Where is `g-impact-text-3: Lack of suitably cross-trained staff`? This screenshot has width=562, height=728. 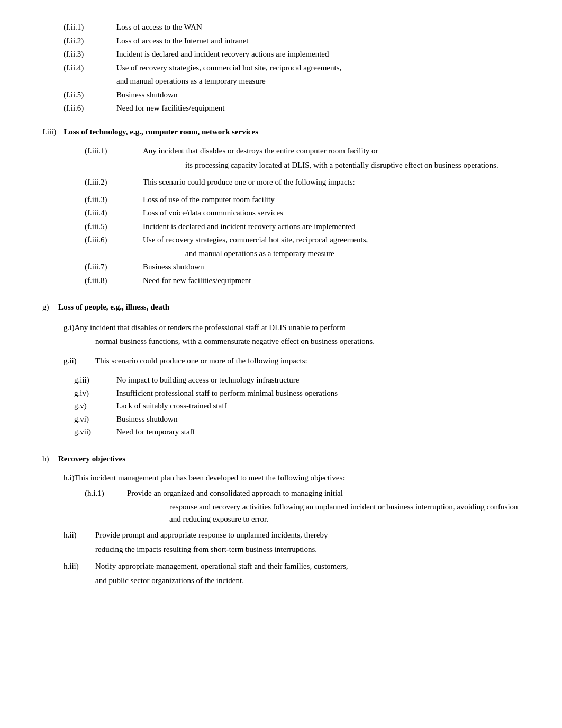
g-impact-text-3: Lack of suitably cross-trained staff is located at coordinates (323, 406).